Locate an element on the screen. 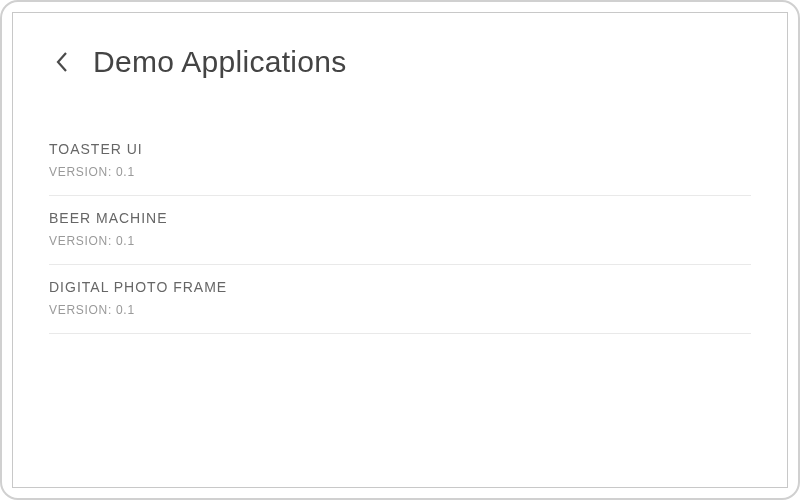  header: Demo Applications is located at coordinates (400, 58).